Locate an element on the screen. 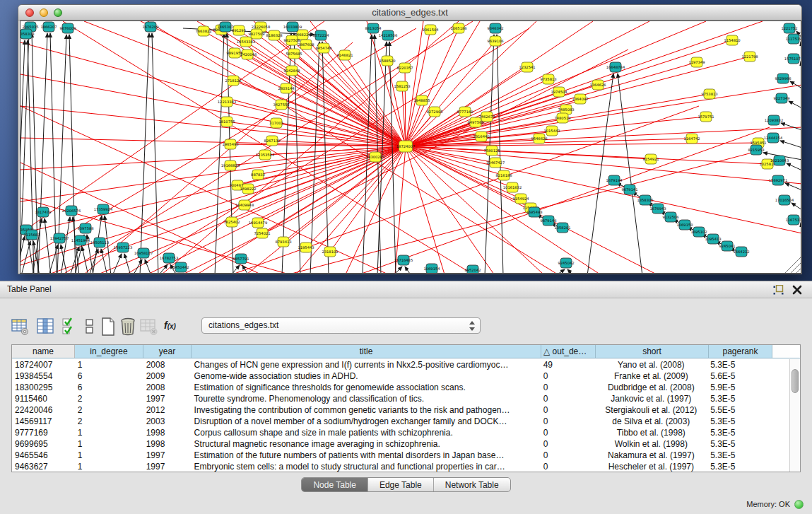 This screenshot has width=812, height=514. graph-node: 8267130 is located at coordinates (271, 141).